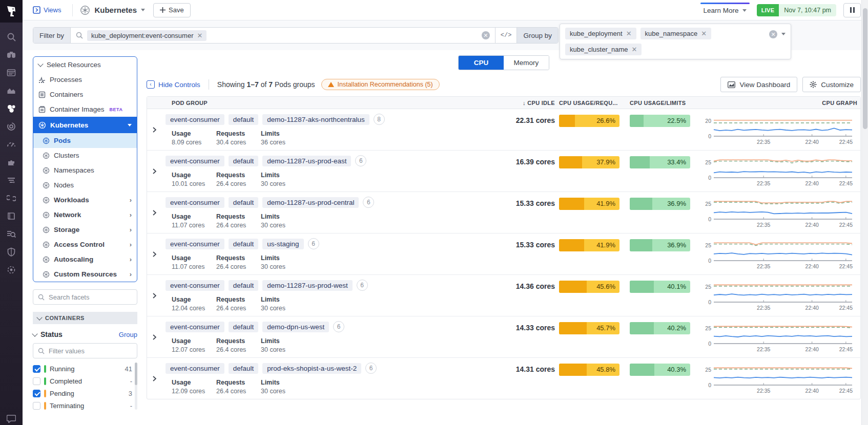 This screenshot has width=868, height=425. I want to click on notebooks-icon, so click(11, 216).